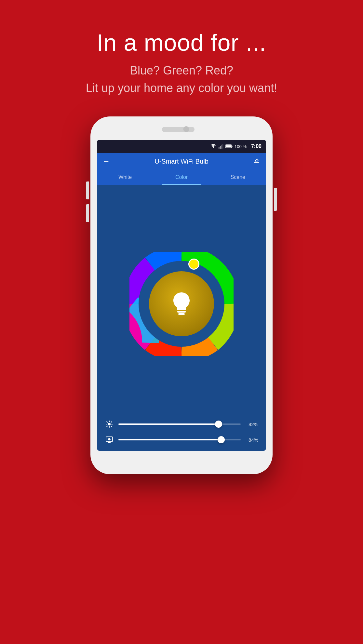 This screenshot has width=363, height=644. I want to click on saturation-value: 84%, so click(252, 440).